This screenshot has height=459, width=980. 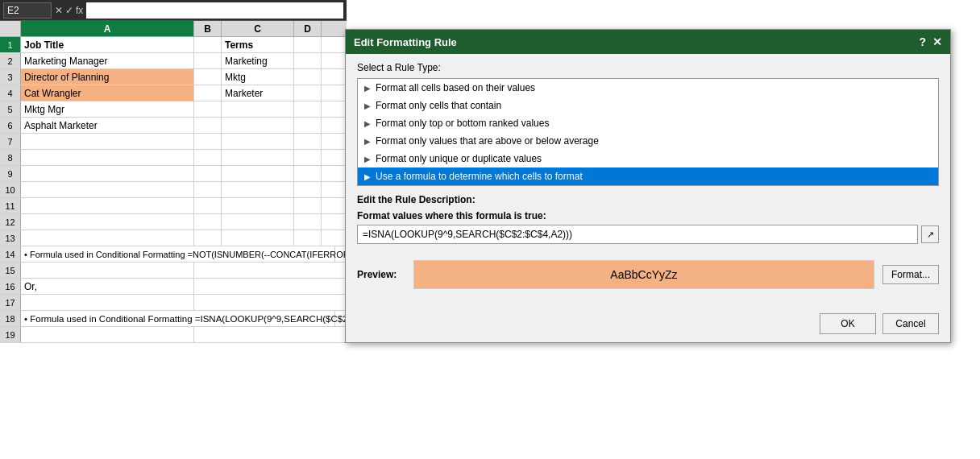 I want to click on cell-b3, so click(x=208, y=77).